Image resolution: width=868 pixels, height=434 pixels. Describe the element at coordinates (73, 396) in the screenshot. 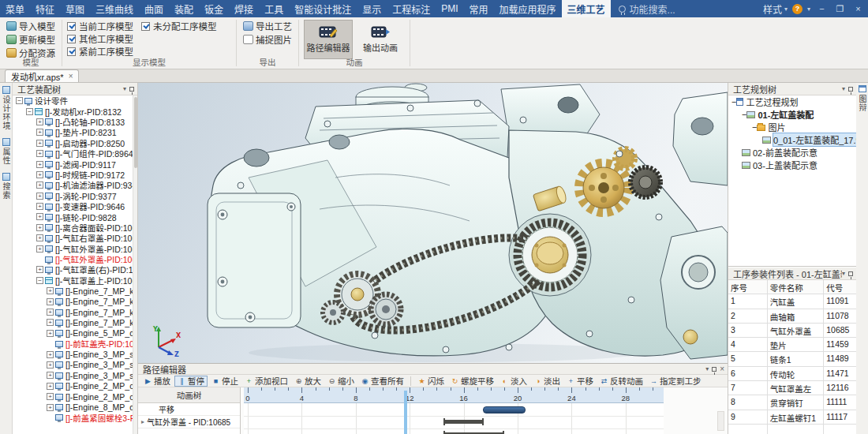

I see `tree-row: +[]-Engine_2_MP_cy` at that location.